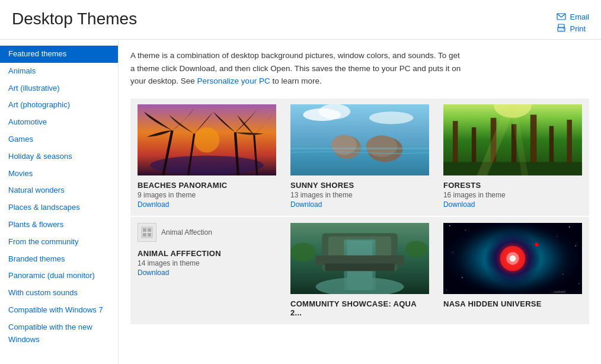  Describe the element at coordinates (59, 71) in the screenshot. I see `sidebar-item-animals: Animals` at that location.